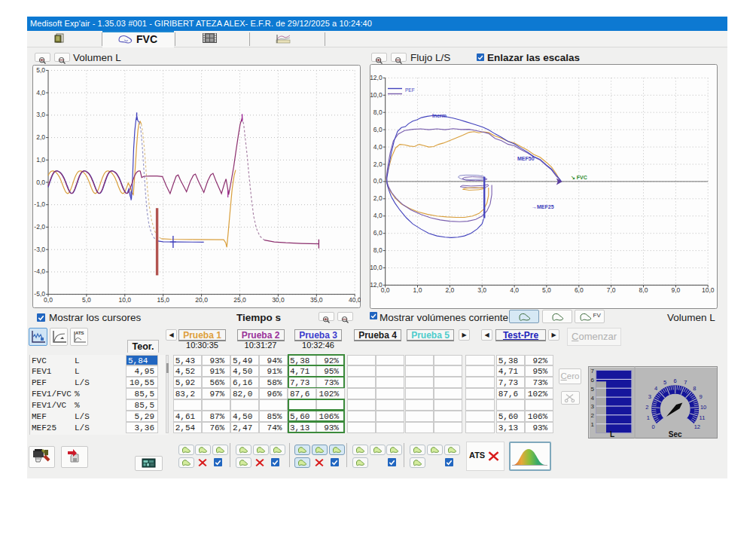  What do you see at coordinates (697, 426) in the screenshot?
I see `svg-text: 12` at bounding box center [697, 426].